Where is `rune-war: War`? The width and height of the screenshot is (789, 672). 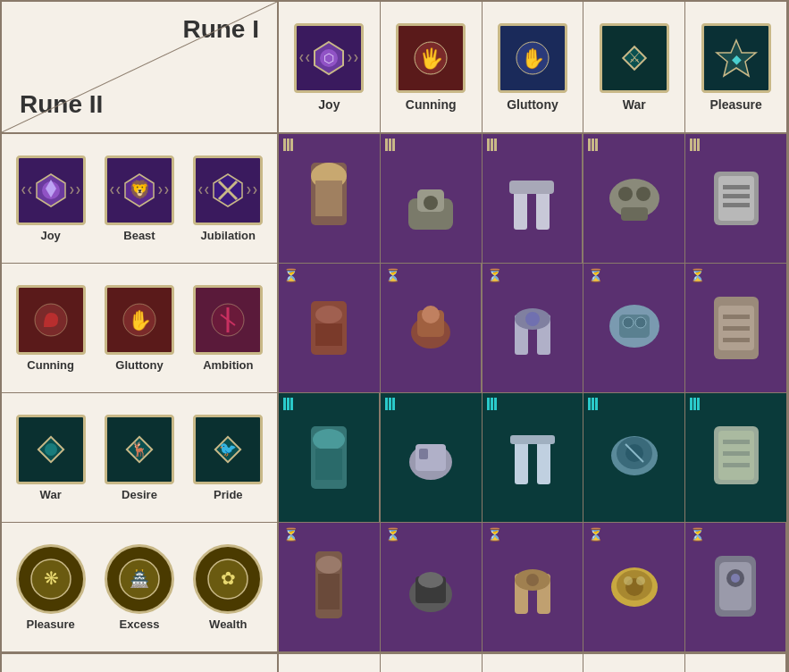
rune-war: War is located at coordinates (51, 458).